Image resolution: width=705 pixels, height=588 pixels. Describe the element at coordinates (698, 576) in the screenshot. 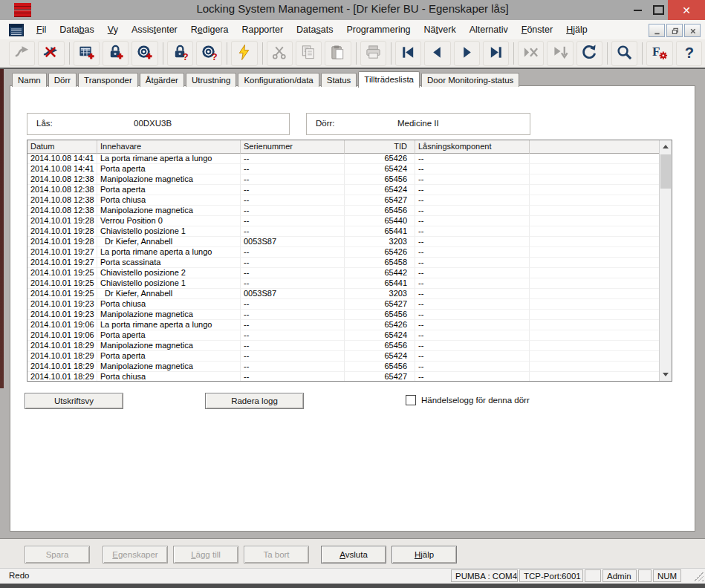

I see `resize-grip-icon` at that location.